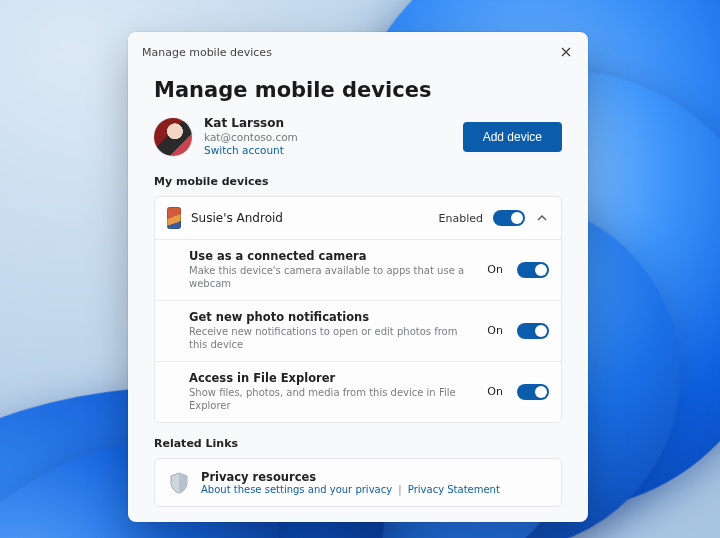 The width and height of the screenshot is (720, 538). I want to click on setting-title: Access in File Explorer, so click(329, 378).